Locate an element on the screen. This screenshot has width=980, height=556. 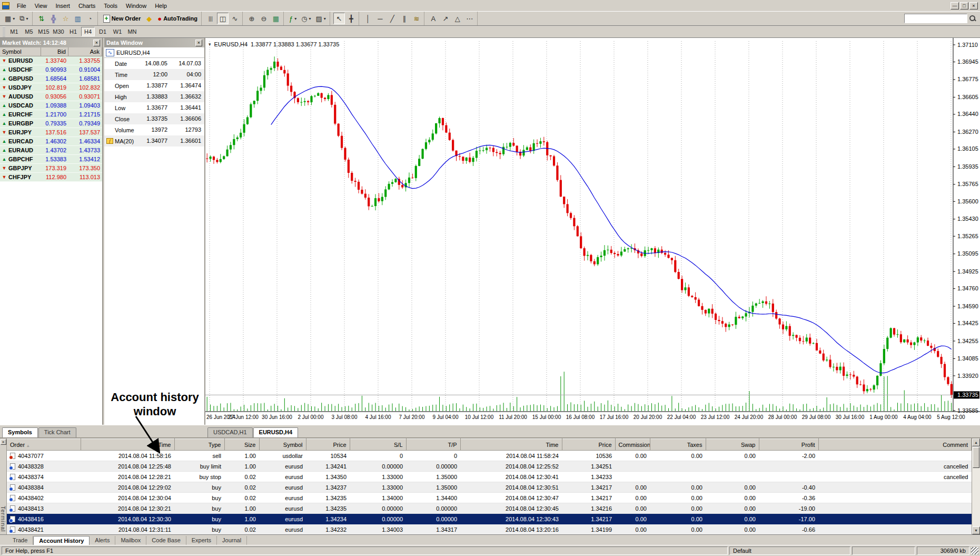
vertical-line-button: │ is located at coordinates (368, 18).